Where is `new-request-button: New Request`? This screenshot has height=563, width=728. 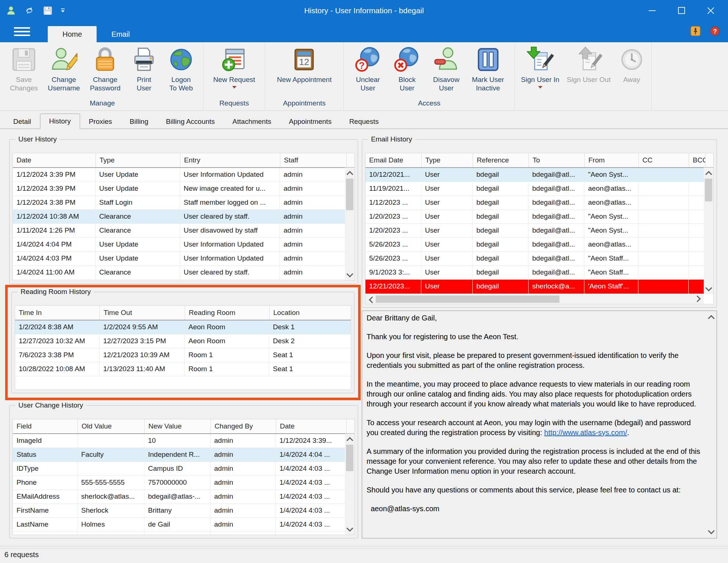 new-request-button: New Request is located at coordinates (234, 67).